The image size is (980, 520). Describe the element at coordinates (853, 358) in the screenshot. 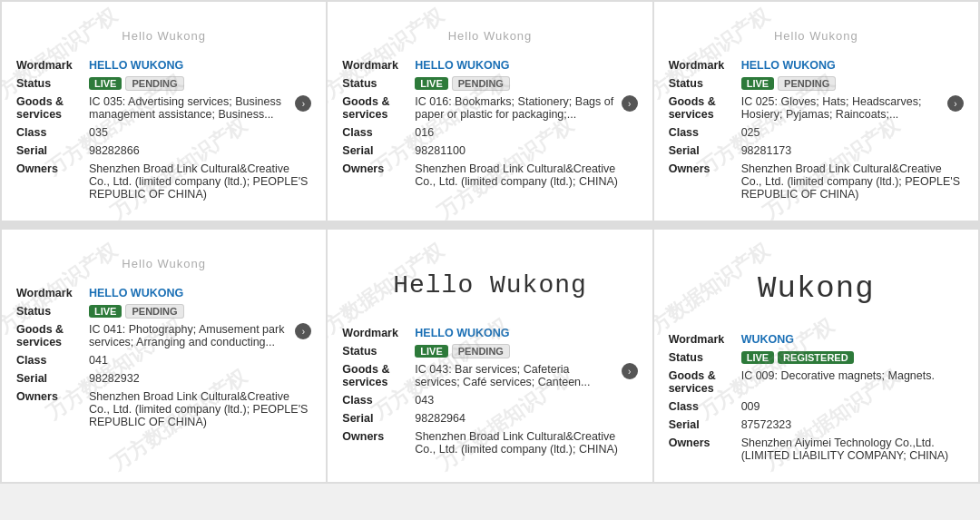

I see `status-value: LIVEREGISTERED` at that location.